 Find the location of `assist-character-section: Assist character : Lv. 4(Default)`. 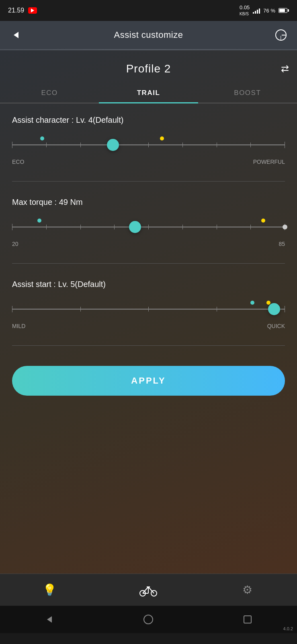

assist-character-section: Assist character : Lv. 4(Default) is located at coordinates (149, 140).